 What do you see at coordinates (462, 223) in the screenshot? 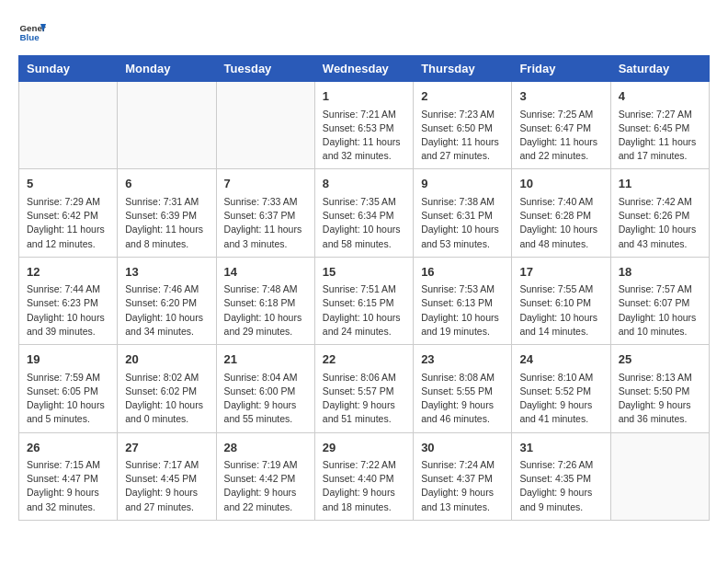
I see `day-info: Sunrise: 7:38 AMSunset: 6:31 PMDaylight:…` at bounding box center [462, 223].